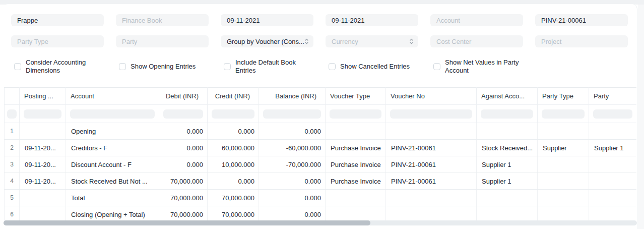  Describe the element at coordinates (183, 96) in the screenshot. I see `col-header-debit: Debit (INR)` at that location.